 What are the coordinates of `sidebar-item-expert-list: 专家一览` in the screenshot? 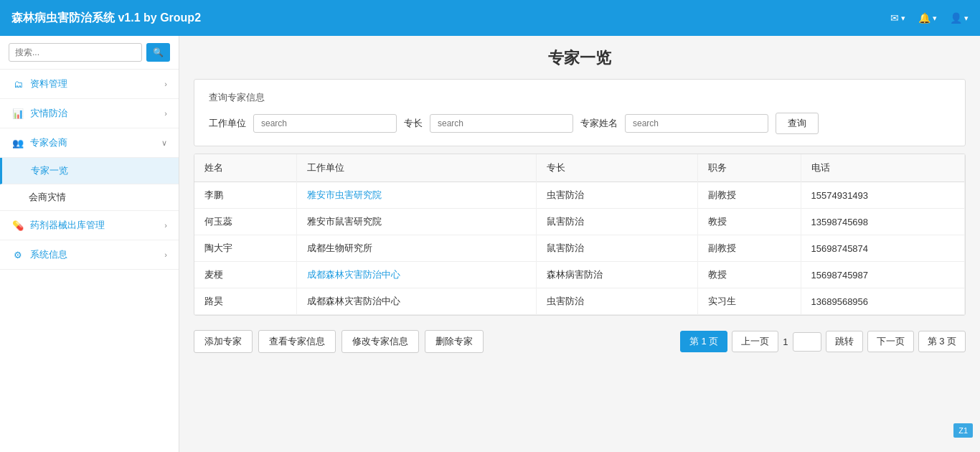 It's located at (89, 171).